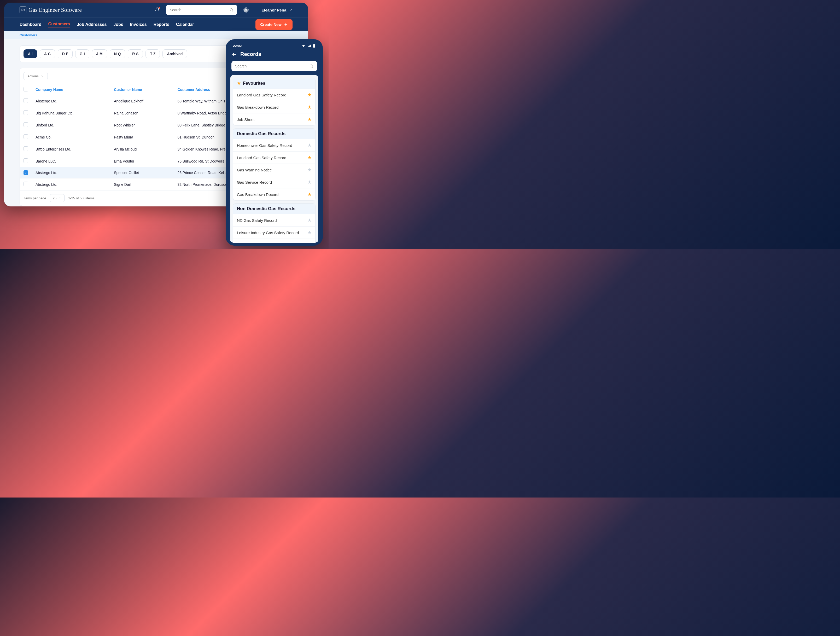  I want to click on record-item: Leisure Industry Gas Safety Record★, so click(274, 233).